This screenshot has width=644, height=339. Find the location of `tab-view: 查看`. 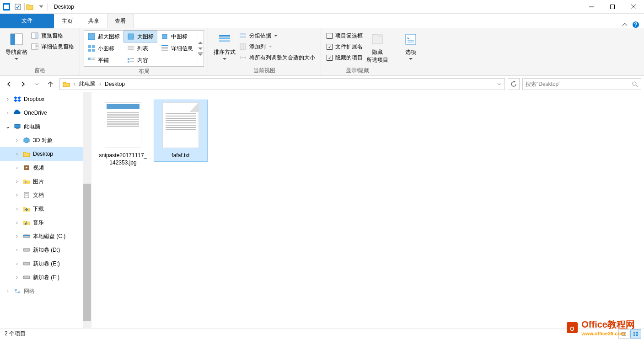

tab-view: 查看 is located at coordinates (120, 21).